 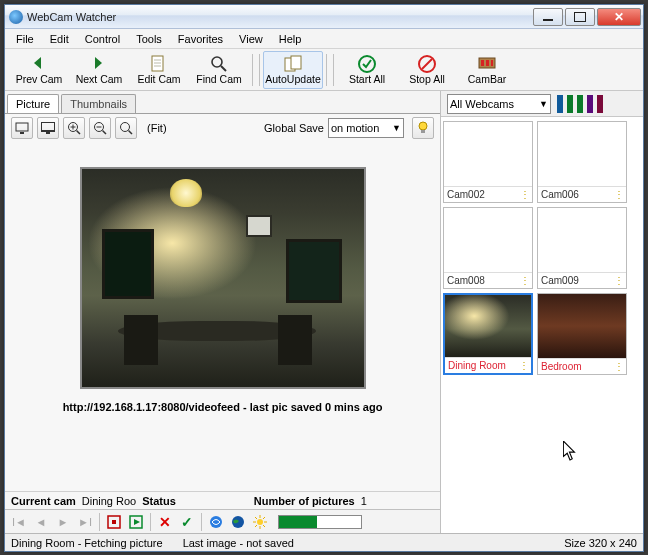 I want to click on camera-cell: Cam009⋮, so click(x=582, y=248).